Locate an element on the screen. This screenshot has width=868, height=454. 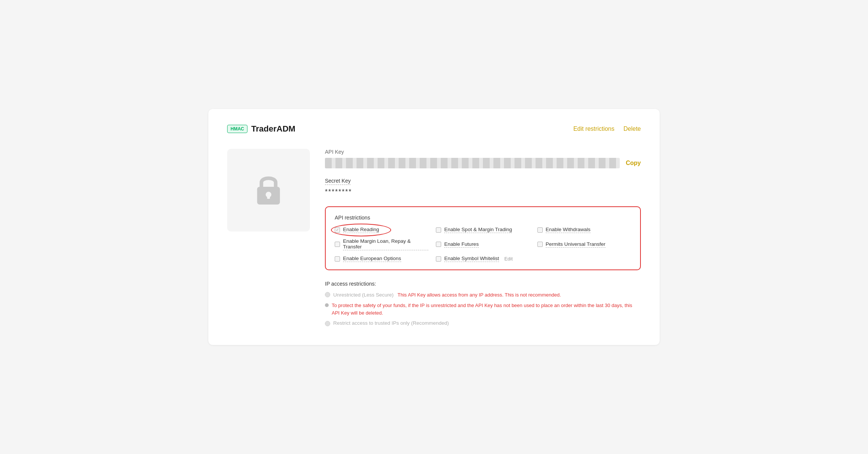
details-panel: API Key Copy Secret Key ******** API res… is located at coordinates (483, 239).